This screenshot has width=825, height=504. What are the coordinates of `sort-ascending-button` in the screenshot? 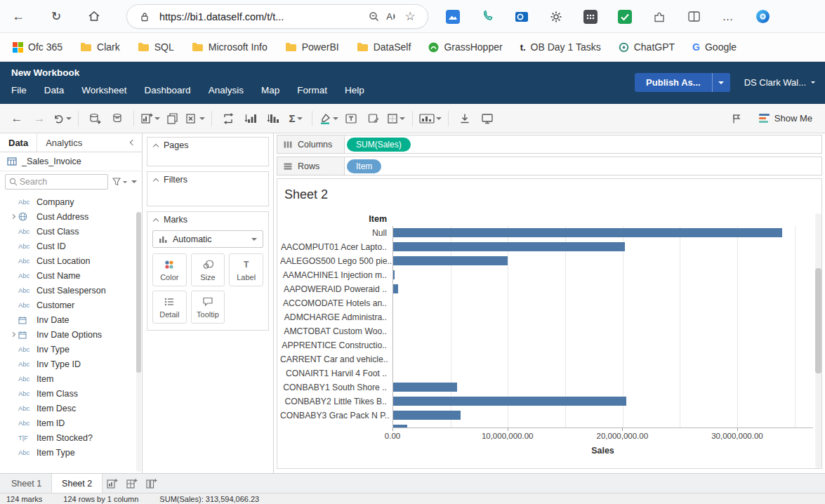 It's located at (251, 119).